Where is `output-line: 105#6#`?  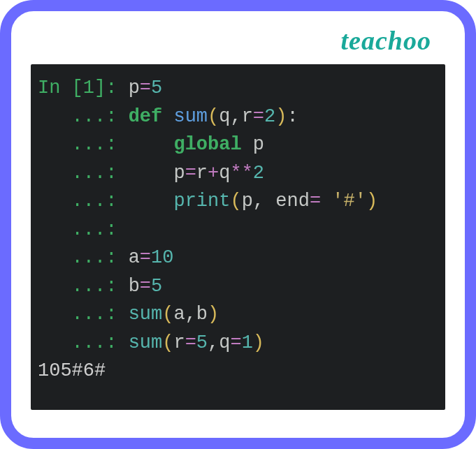
output-line: 105#6# is located at coordinates (71, 371).